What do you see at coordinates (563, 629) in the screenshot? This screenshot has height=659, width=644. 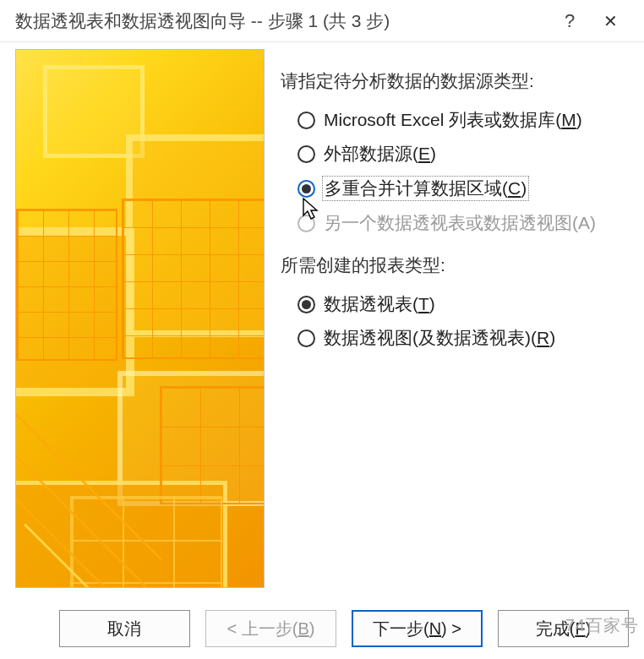 I see `finish-button: 完成(F)` at bounding box center [563, 629].